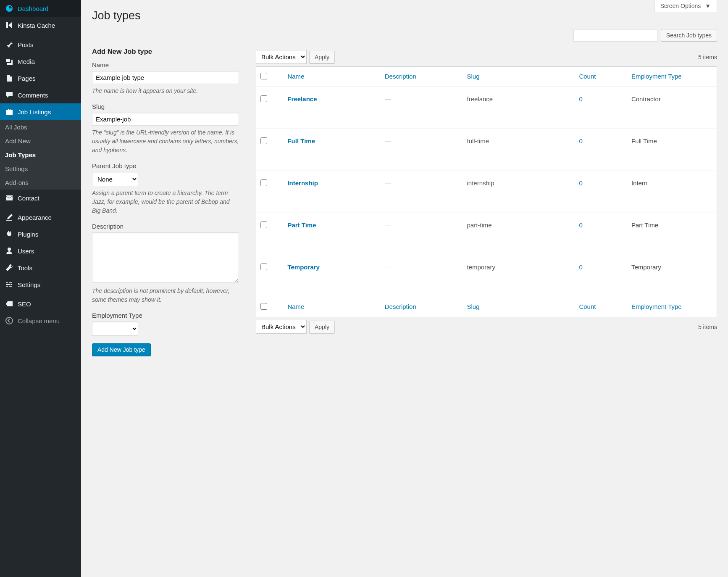 The image size is (728, 577). What do you see at coordinates (166, 107) in the screenshot?
I see `slug-label: Slug` at bounding box center [166, 107].